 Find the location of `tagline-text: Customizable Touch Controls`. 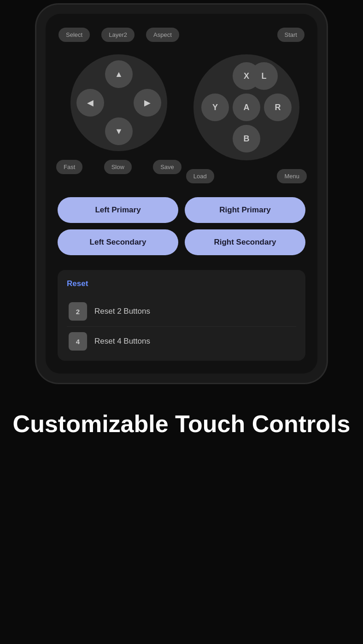

tagline-text: Customizable Touch Controls is located at coordinates (182, 424).